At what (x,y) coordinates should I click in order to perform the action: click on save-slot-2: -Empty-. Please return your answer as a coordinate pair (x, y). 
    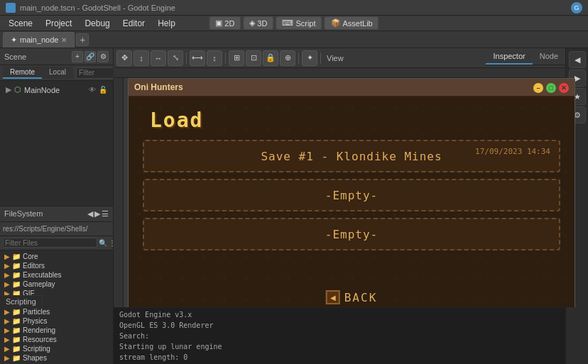
    Looking at the image, I should click on (352, 195).